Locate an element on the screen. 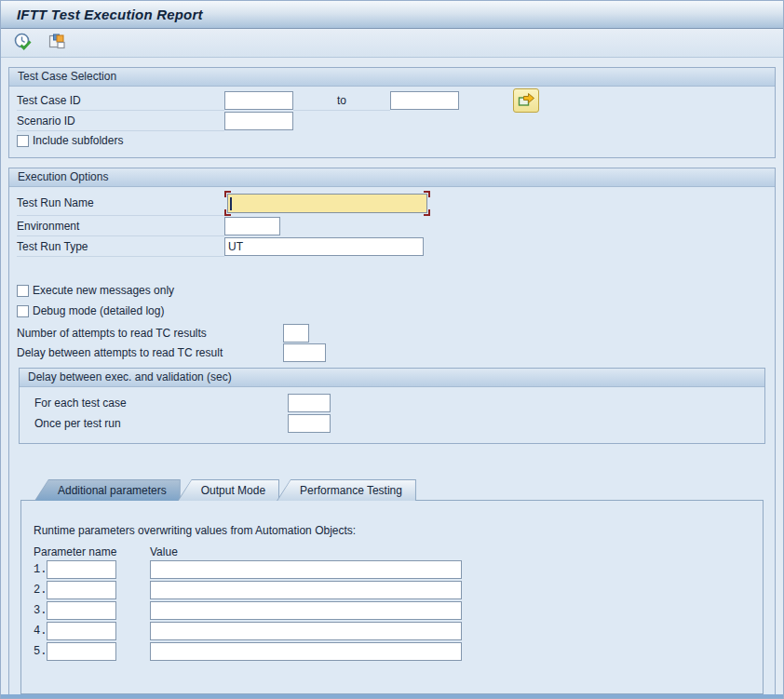  row-scenario-id: Scenario ID is located at coordinates (392, 121).